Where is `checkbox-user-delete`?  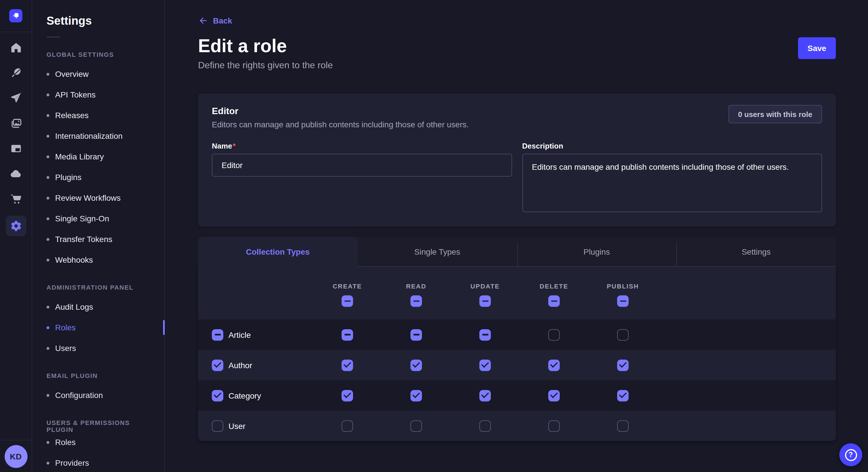
checkbox-user-delete is located at coordinates (554, 426).